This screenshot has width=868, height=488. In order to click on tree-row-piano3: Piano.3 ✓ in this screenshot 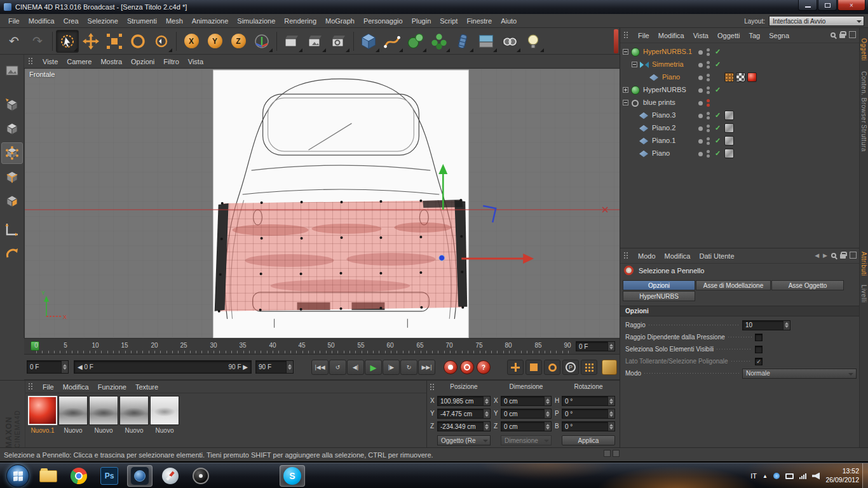, I will do `click(740, 116)`.